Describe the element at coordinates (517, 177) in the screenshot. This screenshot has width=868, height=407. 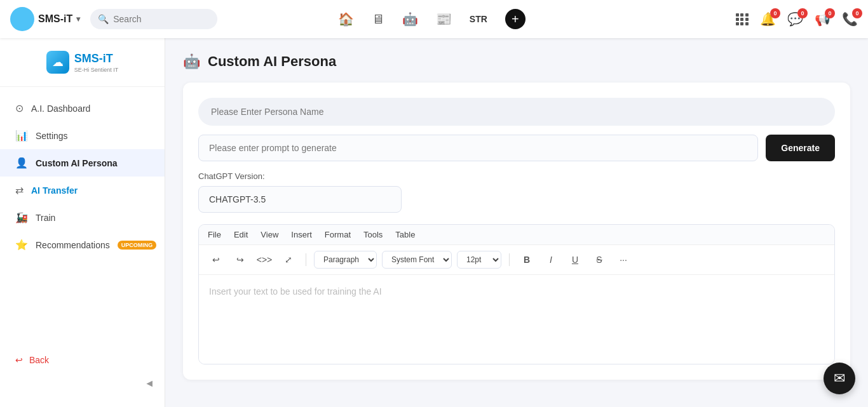
I see `chatgpt-version-label: ChatGPT Version:` at that location.